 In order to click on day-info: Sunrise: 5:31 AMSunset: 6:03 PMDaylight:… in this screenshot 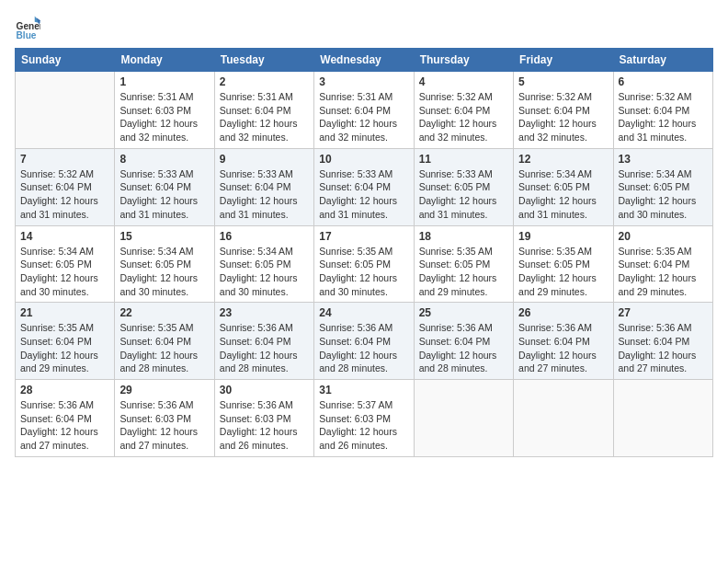, I will do `click(164, 118)`.